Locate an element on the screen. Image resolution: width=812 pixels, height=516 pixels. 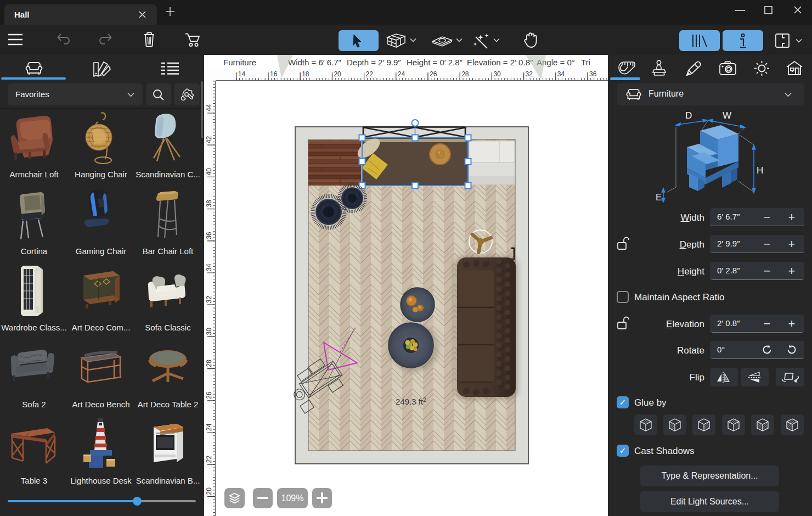
svg-text: 249.3 ft2 is located at coordinates (411, 402).